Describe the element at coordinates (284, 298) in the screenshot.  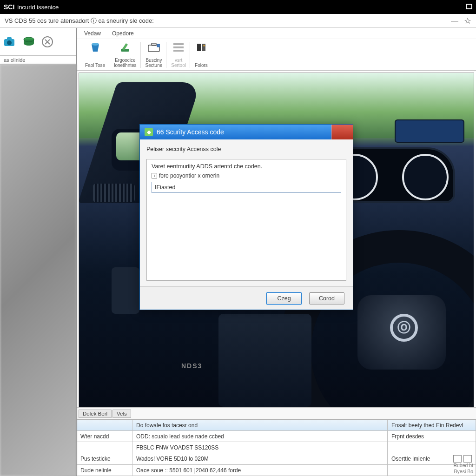
I see `dialog-ok-button: Czeg` at that location.